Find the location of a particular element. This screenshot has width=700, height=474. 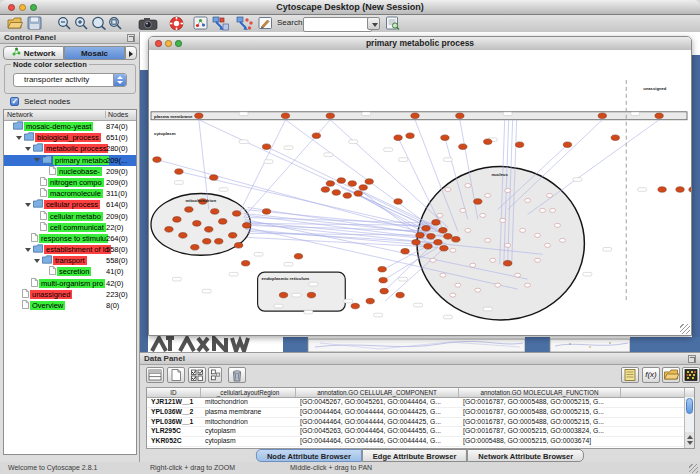

network-close-button is located at coordinates (158, 44).